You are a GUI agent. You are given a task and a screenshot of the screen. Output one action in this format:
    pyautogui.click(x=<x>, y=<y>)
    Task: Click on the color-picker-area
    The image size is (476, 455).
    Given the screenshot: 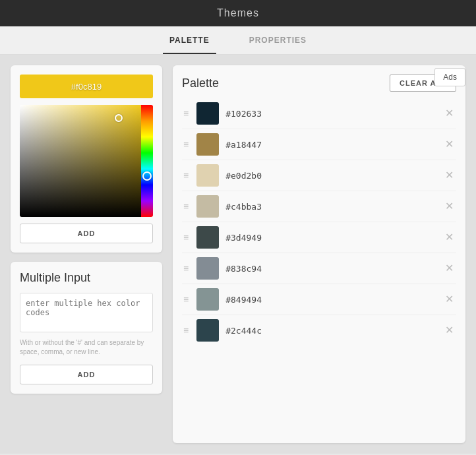 What is the action you would take?
    pyautogui.click(x=86, y=161)
    